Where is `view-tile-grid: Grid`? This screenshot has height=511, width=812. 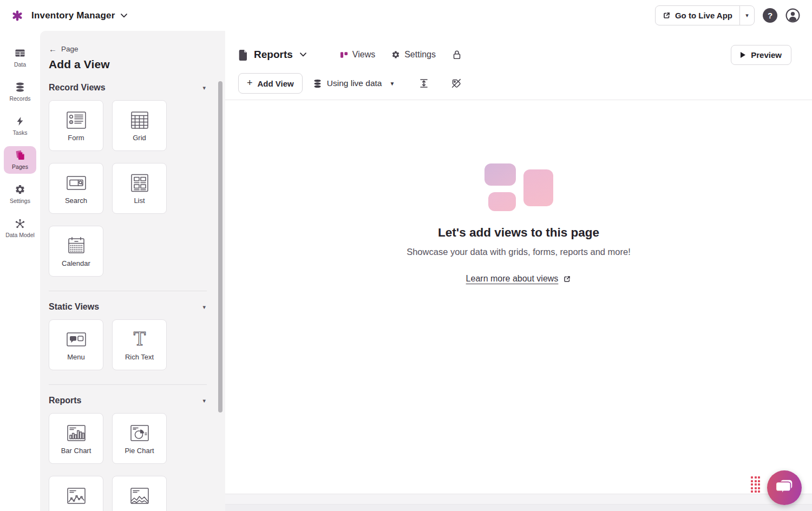 view-tile-grid: Grid is located at coordinates (140, 126).